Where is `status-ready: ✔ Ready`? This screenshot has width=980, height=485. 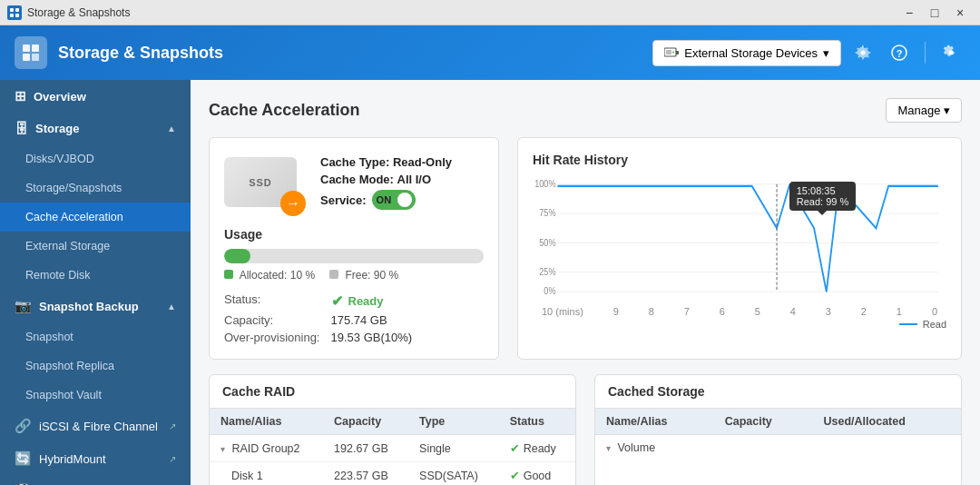
status-ready: ✔ Ready is located at coordinates (408, 302).